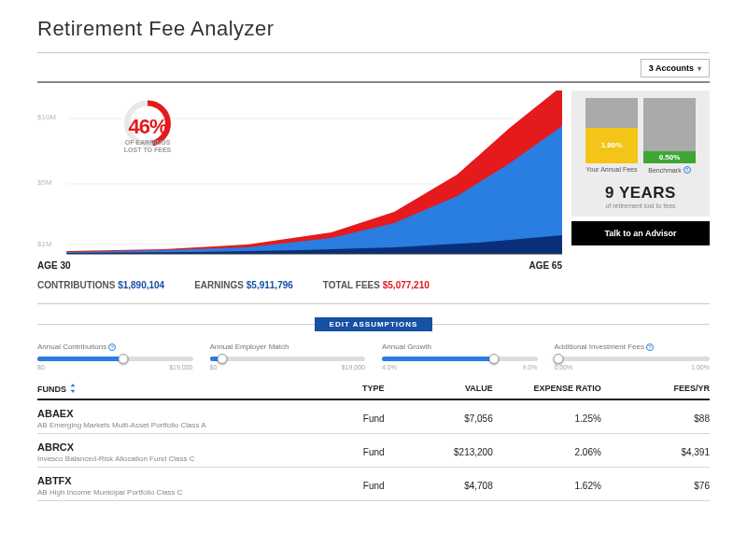 Image resolution: width=747 pixels, height=560 pixels. What do you see at coordinates (439, 452) in the screenshot?
I see `fund-value: $213,200` at bounding box center [439, 452].